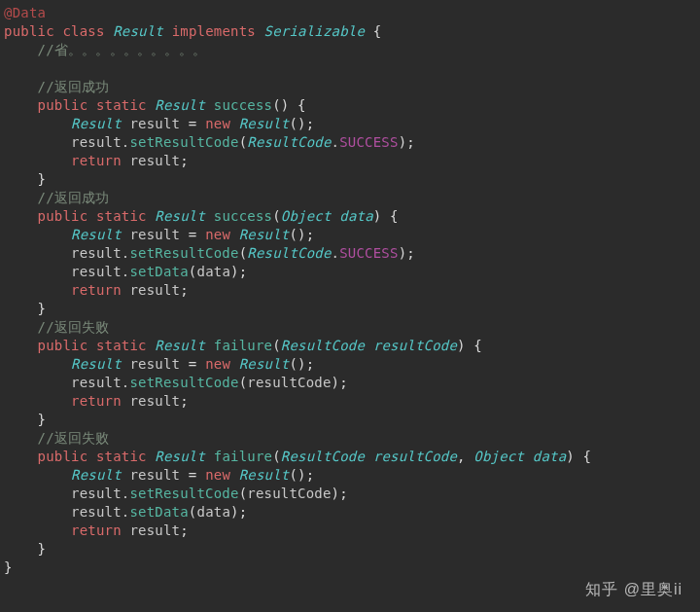 This screenshot has height=612, width=700. Describe the element at coordinates (25, 13) in the screenshot. I see `annotation: @Data` at that location.